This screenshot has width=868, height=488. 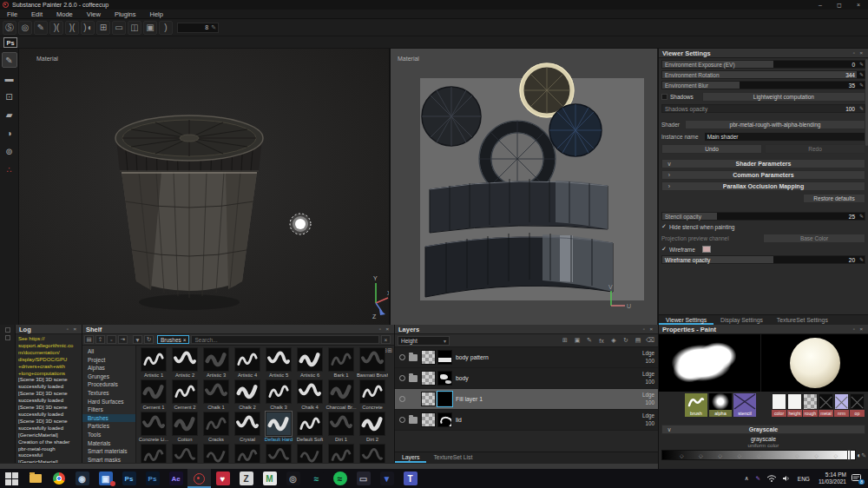 What do you see at coordinates (154, 363) in the screenshot?
I see `brush-artistic-1: Artistic 1` at bounding box center [154, 363].